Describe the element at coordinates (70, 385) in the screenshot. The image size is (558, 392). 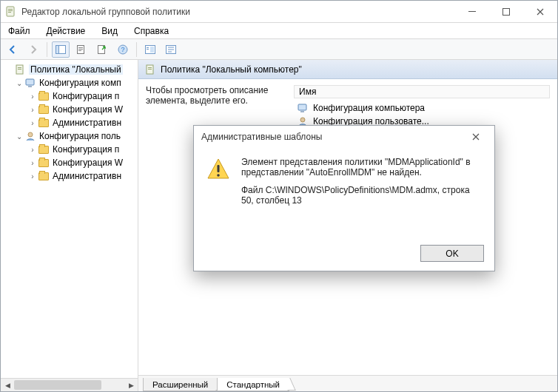
I see `tree-hscrollbar: ◀ ▶` at that location.